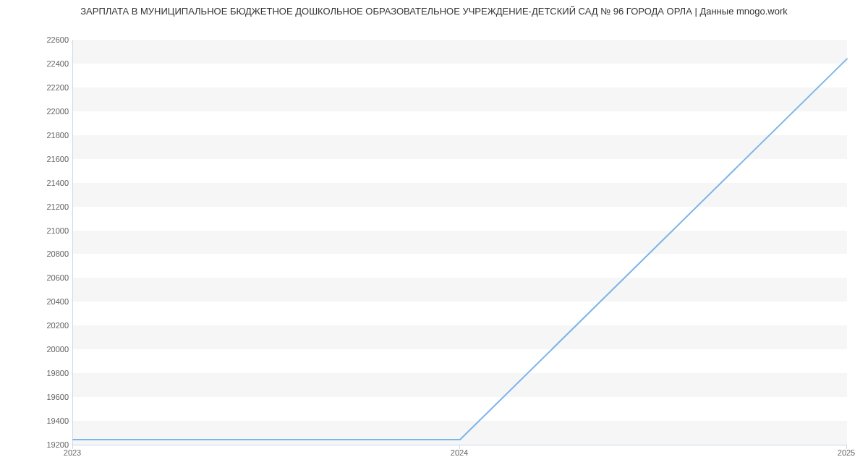 This screenshot has width=868, height=470. Describe the element at coordinates (36, 421) in the screenshot. I see `y-tick-label: 19400` at that location.